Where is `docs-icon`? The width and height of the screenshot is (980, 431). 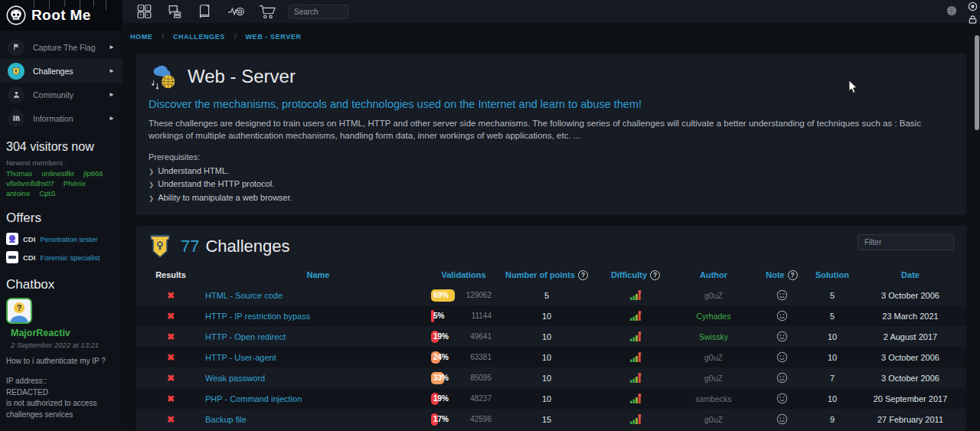 docs-icon is located at coordinates (205, 11).